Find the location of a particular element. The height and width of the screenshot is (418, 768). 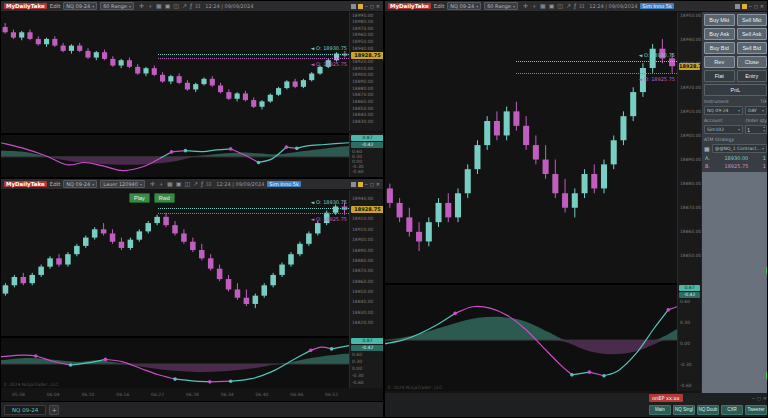

reverse-button: Rev is located at coordinates (720, 62).